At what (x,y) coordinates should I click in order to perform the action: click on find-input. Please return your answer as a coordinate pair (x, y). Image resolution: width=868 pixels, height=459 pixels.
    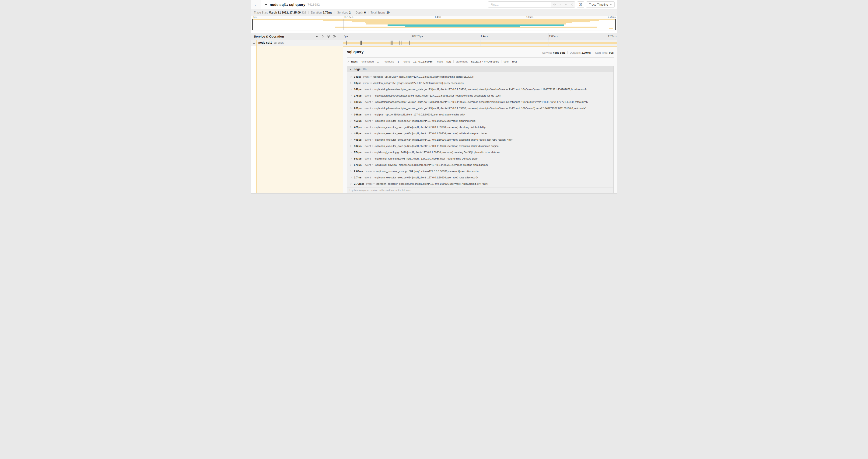
    Looking at the image, I should click on (520, 5).